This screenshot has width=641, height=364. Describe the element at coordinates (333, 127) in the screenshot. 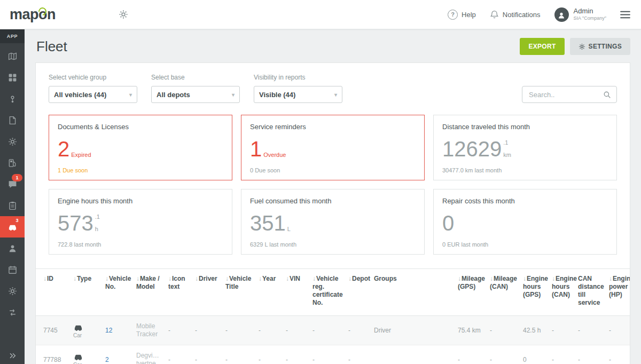

I see `stat-title: Service reminders` at that location.